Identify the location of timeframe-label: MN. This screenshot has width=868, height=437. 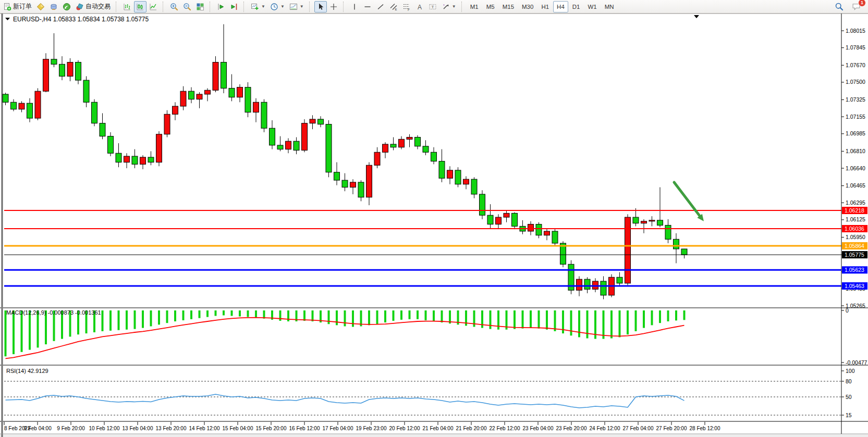
(609, 7).